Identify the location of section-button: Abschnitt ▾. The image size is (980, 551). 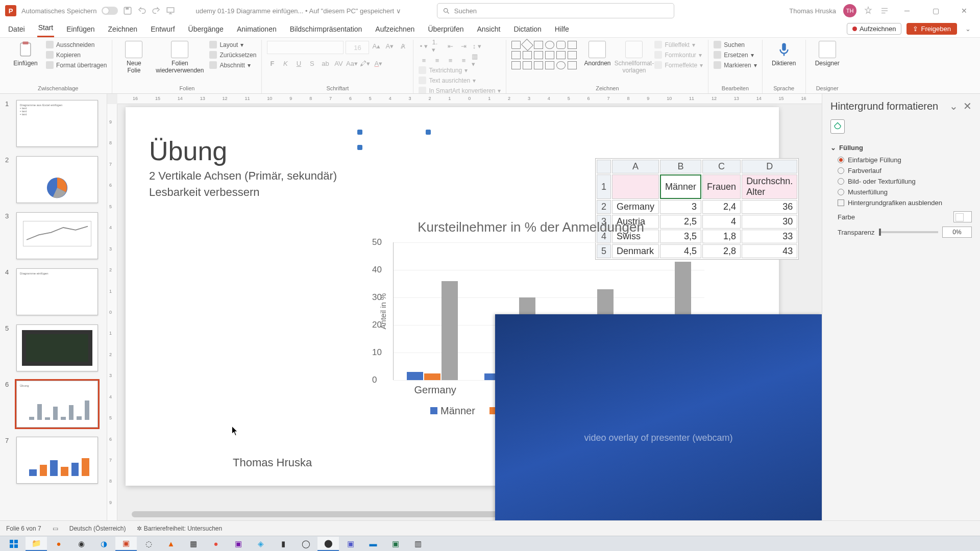
(233, 65).